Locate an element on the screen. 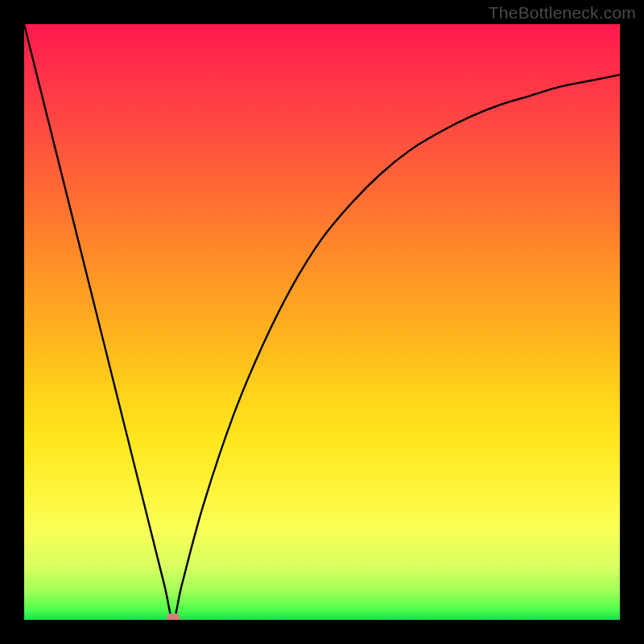 The height and width of the screenshot is (644, 644). watermark-text: TheBottleneck.com is located at coordinates (562, 13).